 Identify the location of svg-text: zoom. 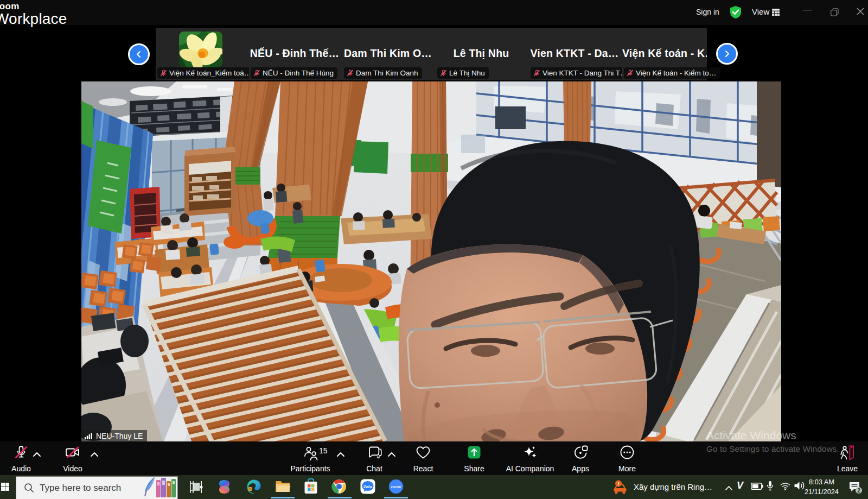
(396, 487).